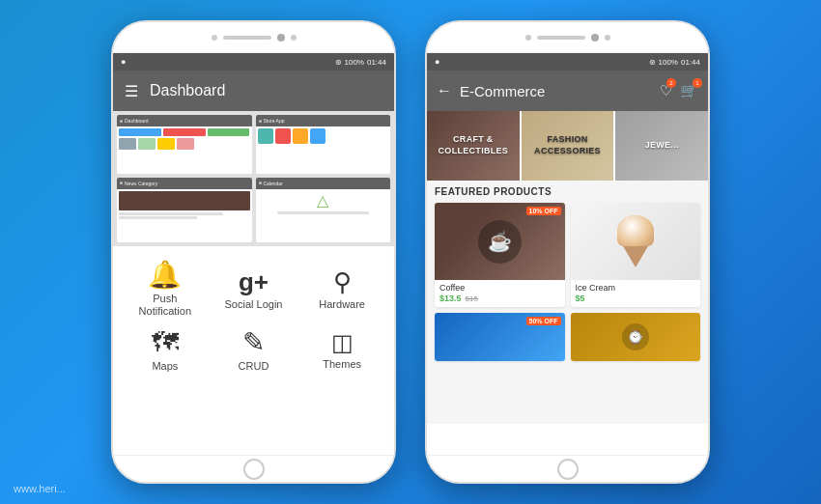 The image size is (821, 504). Describe the element at coordinates (324, 201) in the screenshot. I see `android-logo: △` at that location.